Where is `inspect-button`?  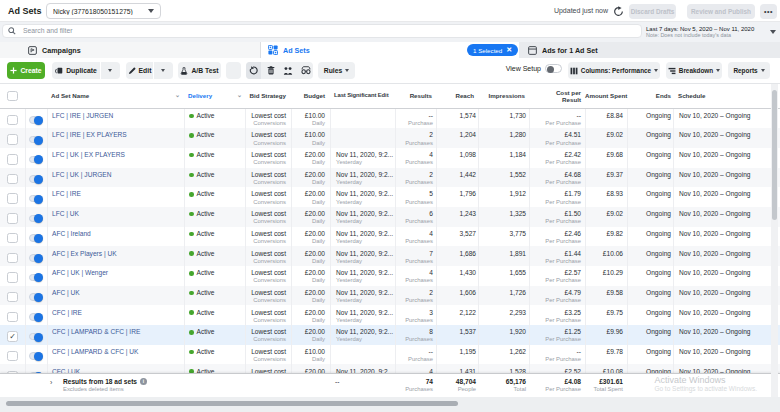
inspect-button is located at coordinates (306, 70).